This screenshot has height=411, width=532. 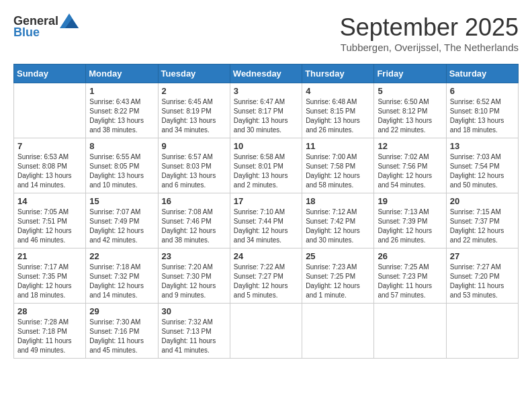 What do you see at coordinates (266, 201) in the screenshot?
I see `day-number: 17` at bounding box center [266, 201].